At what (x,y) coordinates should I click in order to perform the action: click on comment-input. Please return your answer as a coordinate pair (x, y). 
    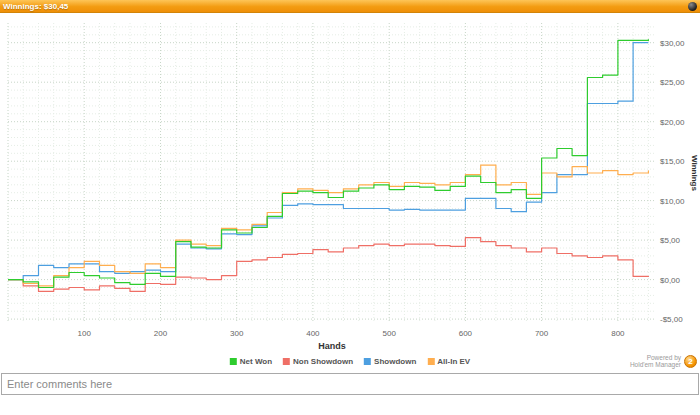
    Looking at the image, I should click on (350, 384).